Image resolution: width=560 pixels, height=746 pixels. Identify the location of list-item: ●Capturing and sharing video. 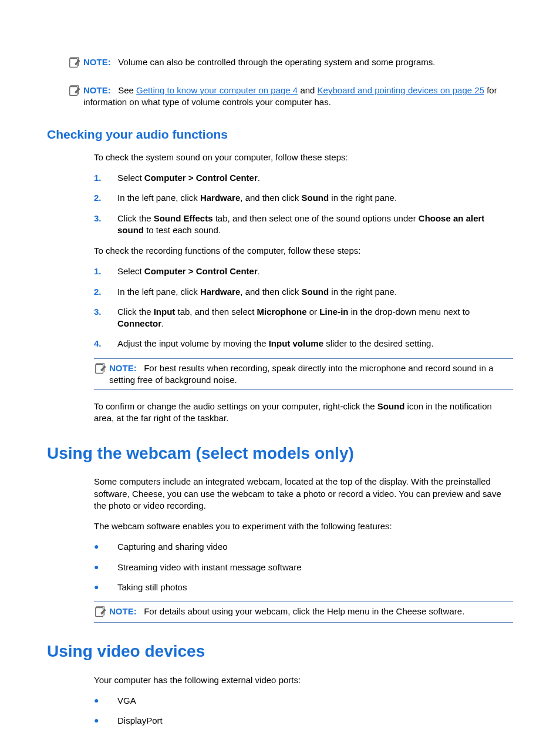
(303, 547).